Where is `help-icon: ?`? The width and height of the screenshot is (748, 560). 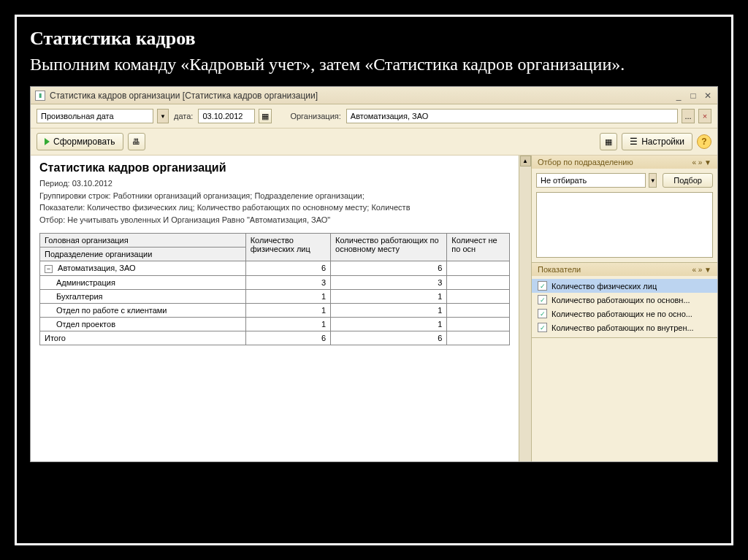 help-icon: ? is located at coordinates (704, 142).